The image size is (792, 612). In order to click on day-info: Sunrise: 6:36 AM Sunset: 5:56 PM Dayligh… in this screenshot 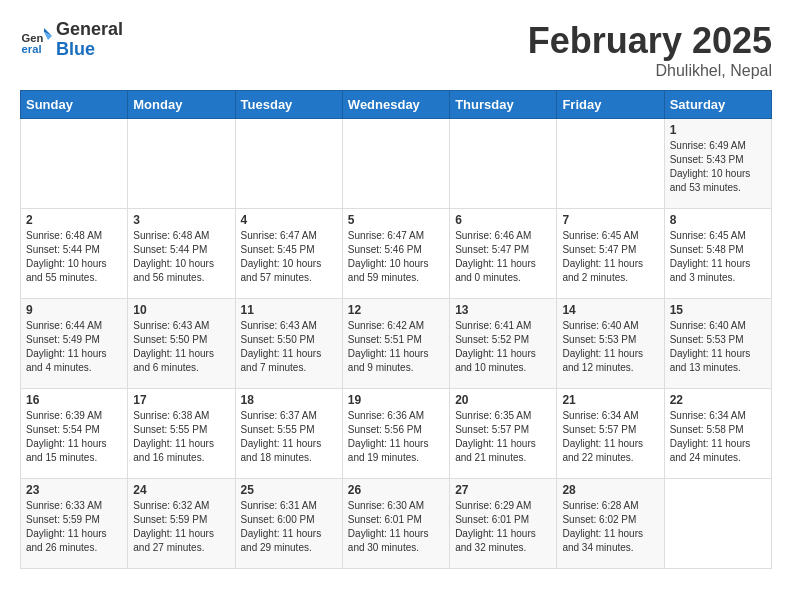, I will do `click(396, 437)`.